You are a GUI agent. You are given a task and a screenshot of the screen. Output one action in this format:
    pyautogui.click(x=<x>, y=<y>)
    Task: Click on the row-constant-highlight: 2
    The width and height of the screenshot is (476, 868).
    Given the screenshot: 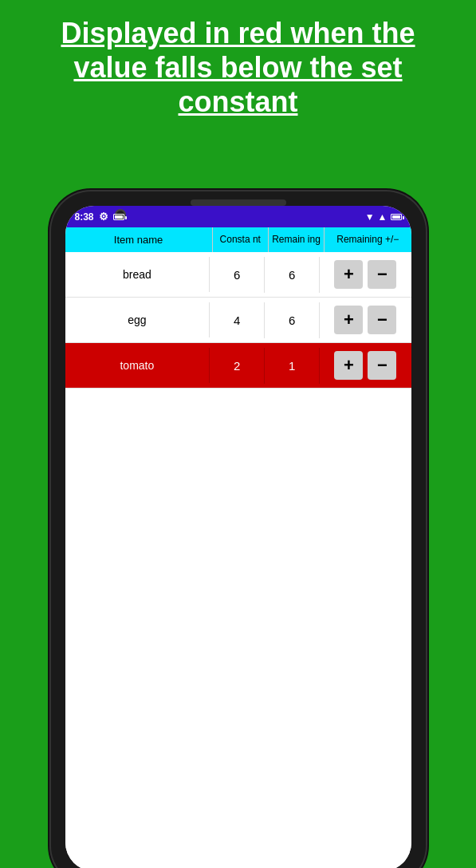 What is the action you would take?
    pyautogui.click(x=238, y=365)
    